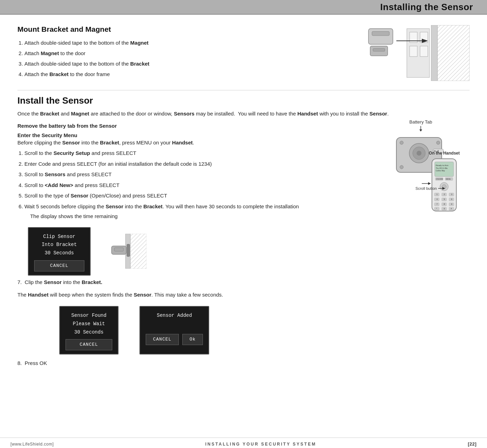  What do you see at coordinates (89, 330) in the screenshot?
I see `lcd-sensor-found: Sensor Found Please Wait 30 Seconds CANC…` at bounding box center [89, 330].